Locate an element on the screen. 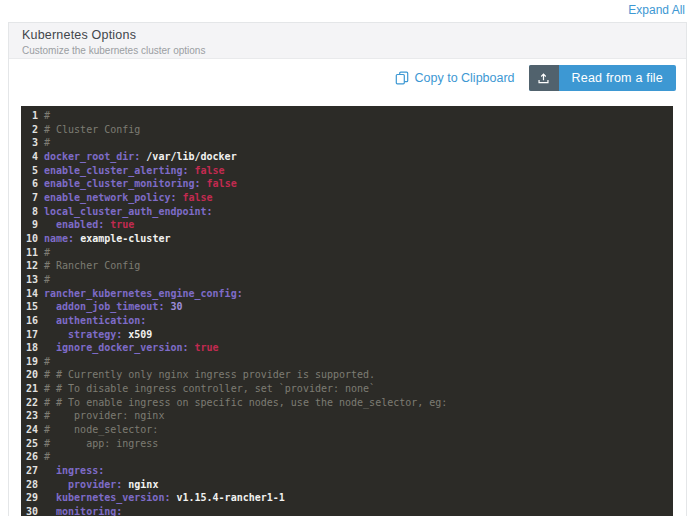  editor-toolbar: Copy to Clipboard Read from a file is located at coordinates (536, 78).